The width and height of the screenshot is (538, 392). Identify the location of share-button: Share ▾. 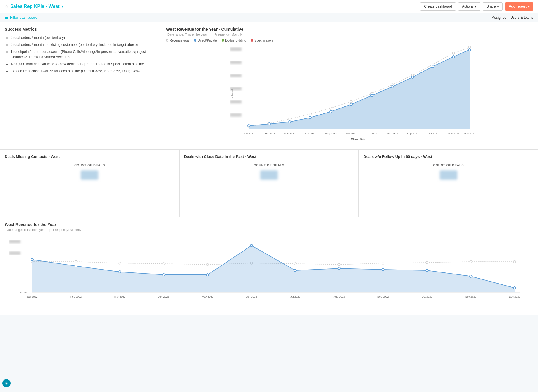
(493, 6).